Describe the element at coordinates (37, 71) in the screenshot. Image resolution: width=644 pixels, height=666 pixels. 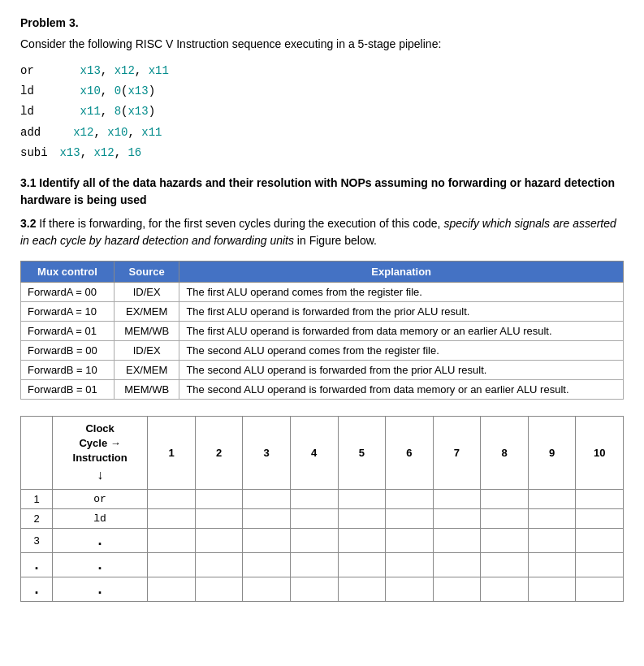
I see `keyword-or: or` at that location.